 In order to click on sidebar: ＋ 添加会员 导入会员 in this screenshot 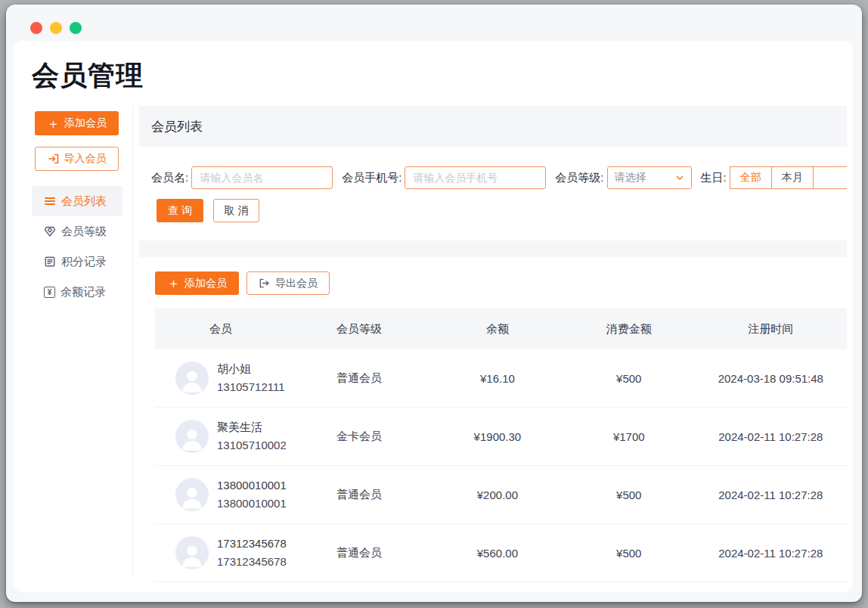, I will do `click(73, 342)`.